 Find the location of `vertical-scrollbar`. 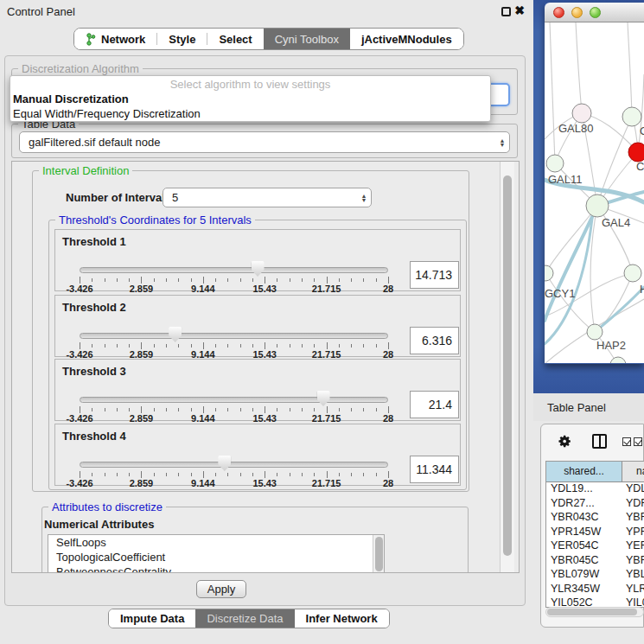

vertical-scrollbar is located at coordinates (507, 367).